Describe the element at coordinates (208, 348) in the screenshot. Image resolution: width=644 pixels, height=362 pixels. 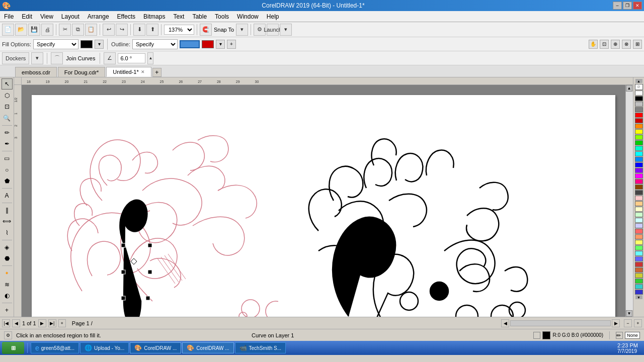
I see `taskbar-coreldraw2: 🎨 CorelDRAW ...` at that location.